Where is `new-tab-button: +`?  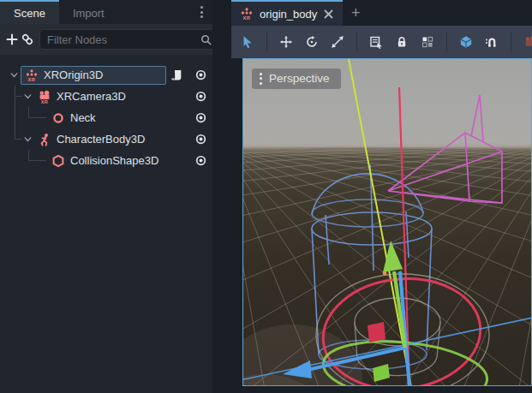 new-tab-button: + is located at coordinates (356, 13).